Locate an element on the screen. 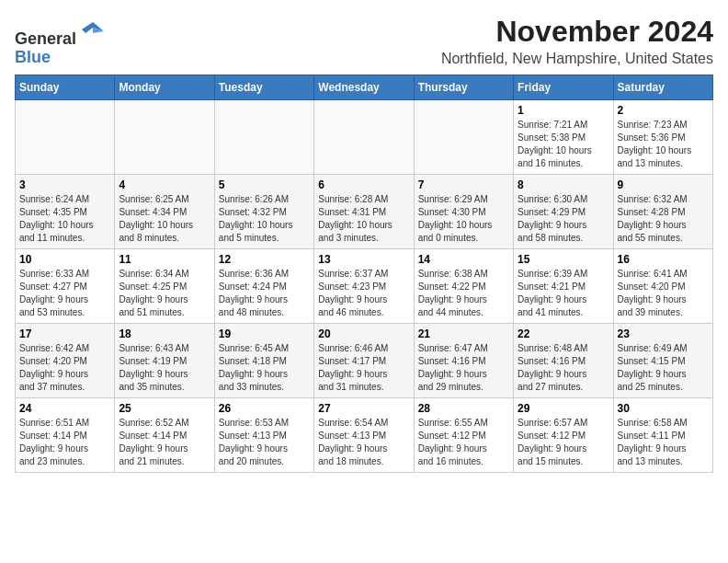 The image size is (728, 563). week-row-4: 17Sunrise: 6:42 AM Sunset: 4:20 PM Dayli… is located at coordinates (364, 361).